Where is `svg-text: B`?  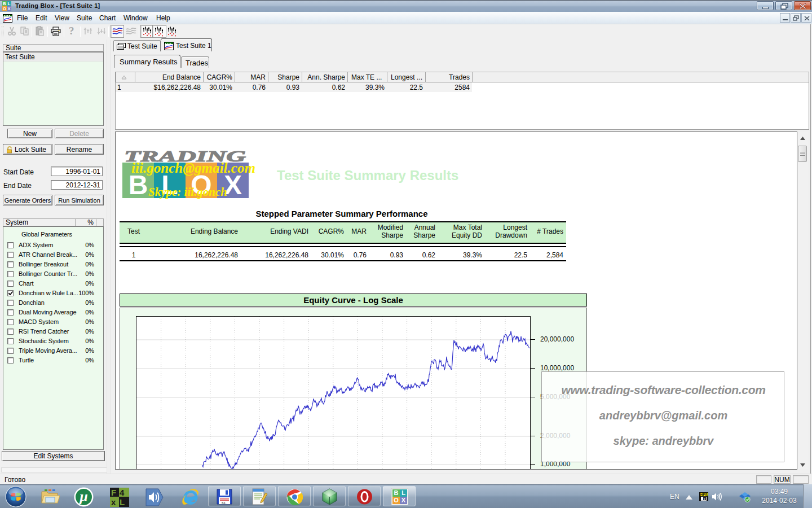 svg-text: B is located at coordinates (396, 493).